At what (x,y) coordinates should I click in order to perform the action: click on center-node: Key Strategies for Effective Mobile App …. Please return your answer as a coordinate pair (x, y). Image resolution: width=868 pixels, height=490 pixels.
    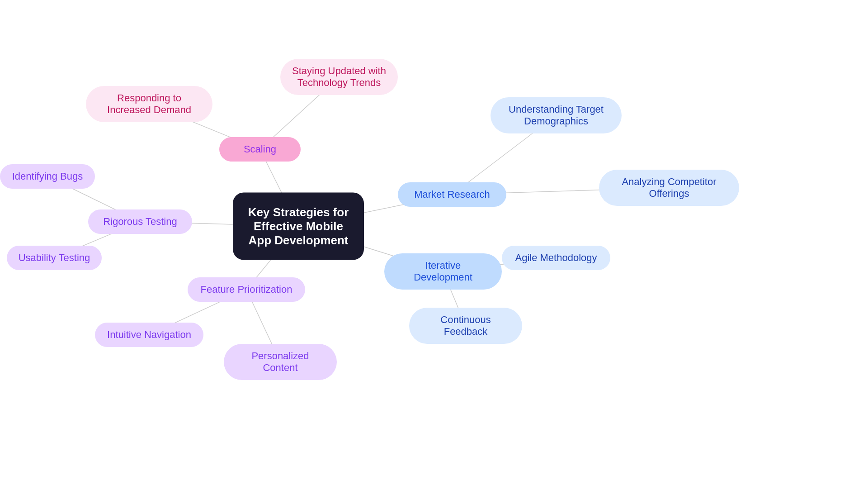
    Looking at the image, I should click on (298, 226).